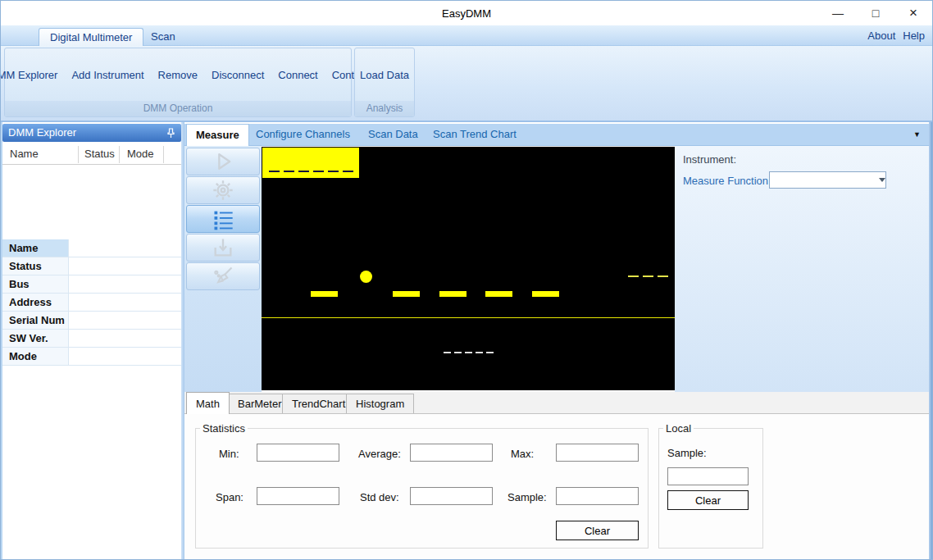 Image resolution: width=933 pixels, height=560 pixels. Describe the element at coordinates (687, 453) in the screenshot. I see `local-sample-label: Sample:` at that location.